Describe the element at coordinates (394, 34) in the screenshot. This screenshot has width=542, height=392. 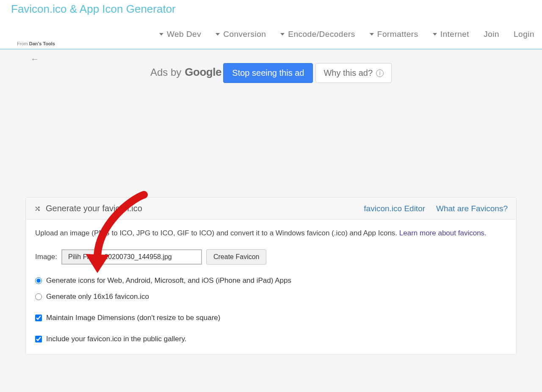
I see `nav-formatters: Formatters` at that location.